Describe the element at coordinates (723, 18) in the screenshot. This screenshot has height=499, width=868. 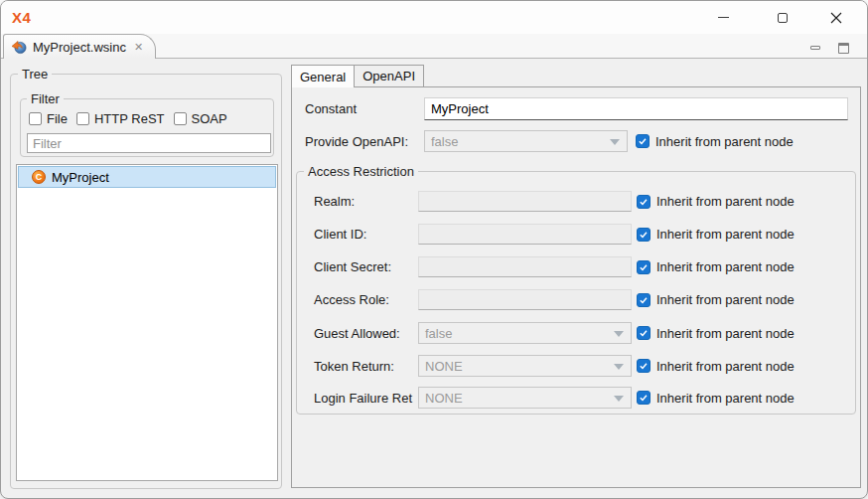
I see `minimize-icon` at that location.